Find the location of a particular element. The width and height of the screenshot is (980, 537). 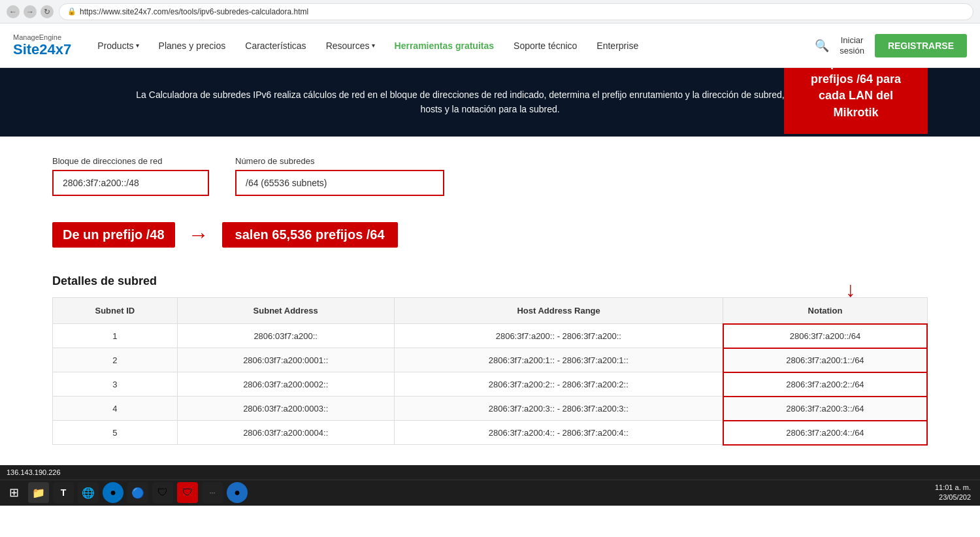

nav-caracteristicas: Características is located at coordinates (276, 46).